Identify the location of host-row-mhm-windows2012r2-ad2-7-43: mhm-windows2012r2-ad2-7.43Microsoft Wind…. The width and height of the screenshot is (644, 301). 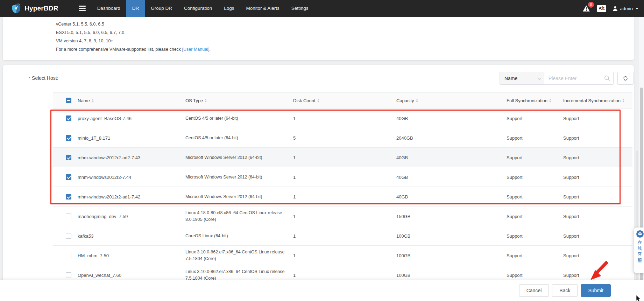
(318, 158).